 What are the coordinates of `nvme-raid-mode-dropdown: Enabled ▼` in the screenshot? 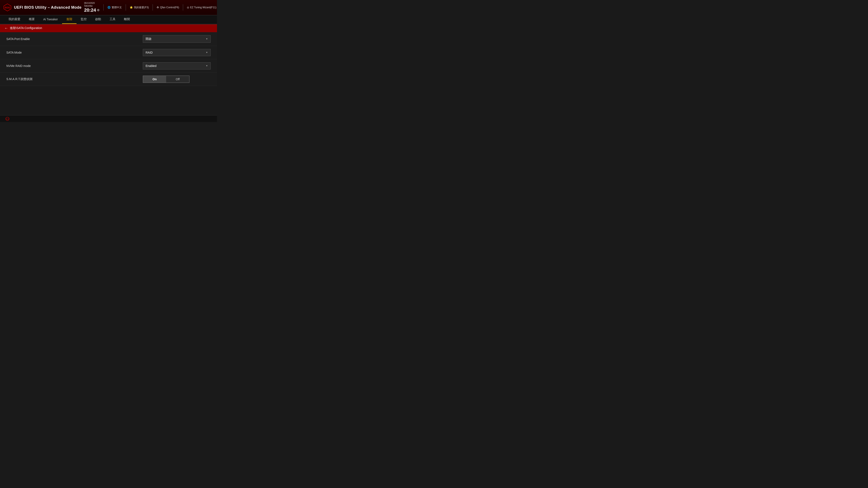 It's located at (177, 66).